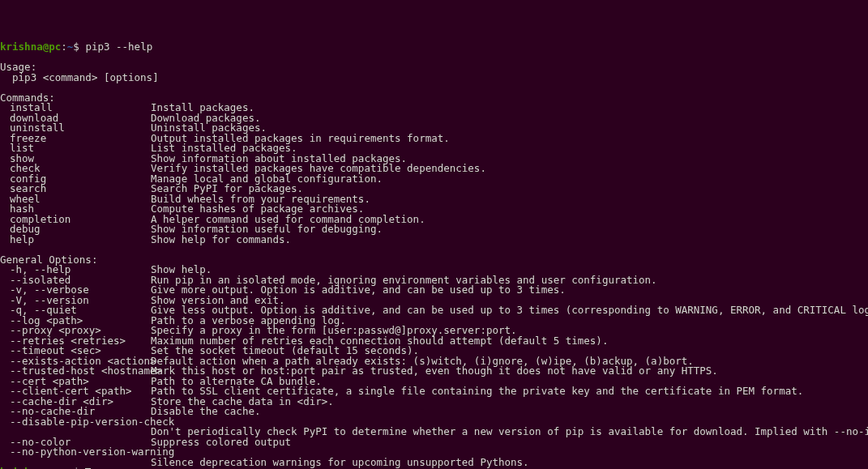  I want to click on command-row: helpShow help for commands., so click(434, 240).